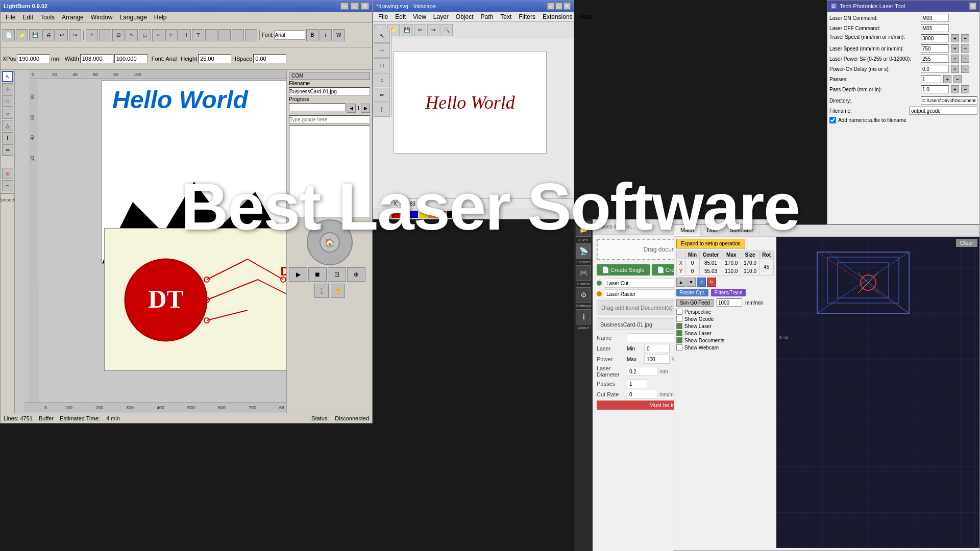 This screenshot has width=980, height=551. I want to click on filters-trace-btn: Filters/Trace, so click(728, 293).